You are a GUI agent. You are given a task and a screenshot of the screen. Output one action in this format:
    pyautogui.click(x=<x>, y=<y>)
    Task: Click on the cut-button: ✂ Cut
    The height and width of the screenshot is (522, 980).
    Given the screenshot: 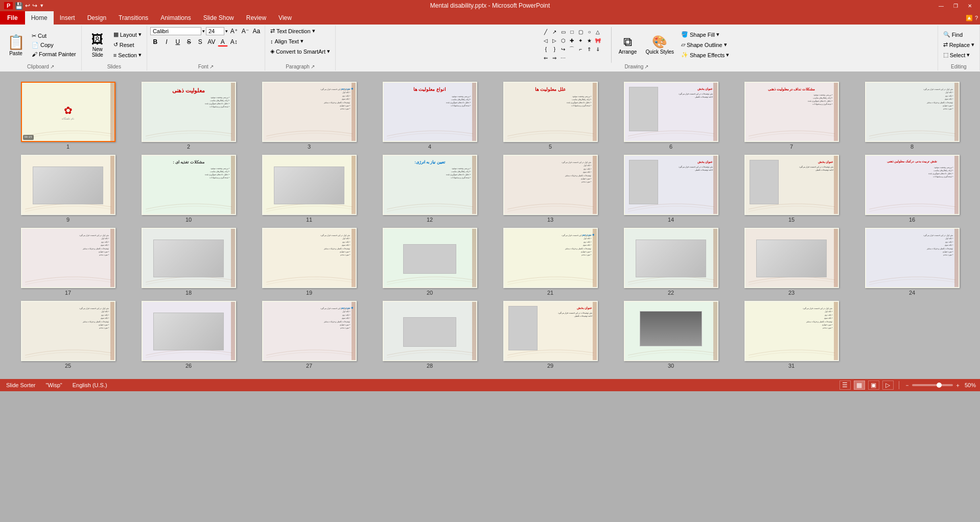 What is the action you would take?
    pyautogui.click(x=54, y=36)
    